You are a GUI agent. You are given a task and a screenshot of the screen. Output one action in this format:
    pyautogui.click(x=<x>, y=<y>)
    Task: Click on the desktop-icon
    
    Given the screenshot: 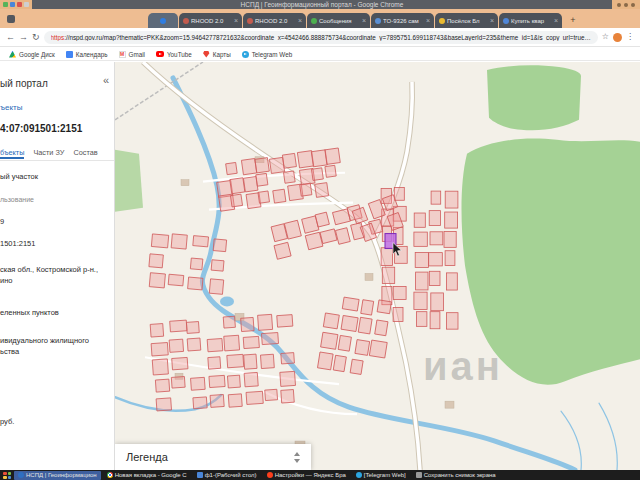 What is the action you would take?
    pyautogui.click(x=200, y=475)
    